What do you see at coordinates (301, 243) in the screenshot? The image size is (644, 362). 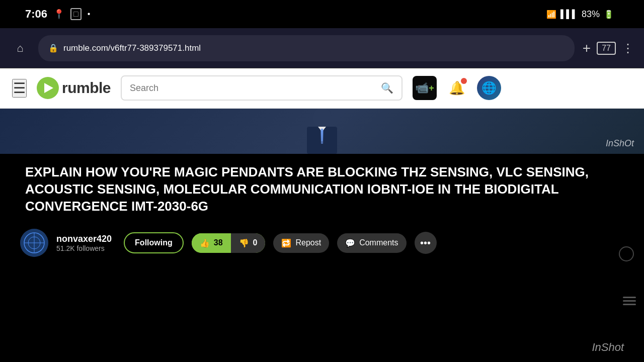 I see `repost-button: 🔁 Repost` at bounding box center [301, 243].